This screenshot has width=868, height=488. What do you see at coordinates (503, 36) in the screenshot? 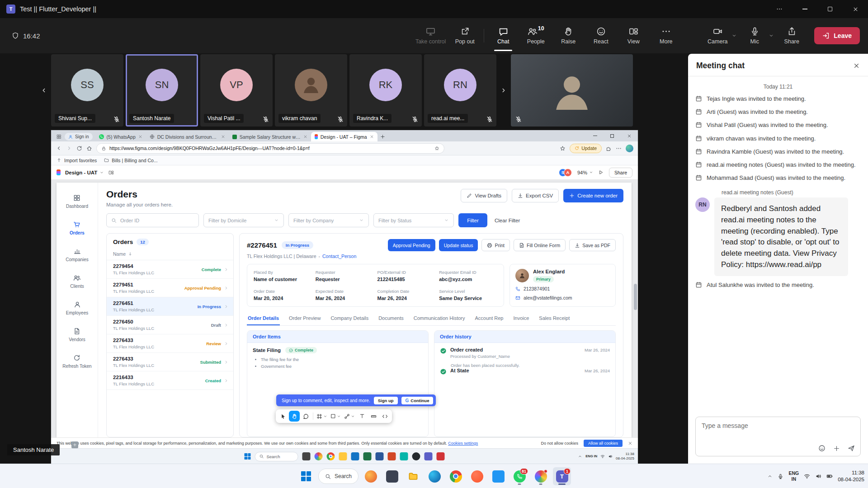
I see `chat-button: Chat` at bounding box center [503, 36].